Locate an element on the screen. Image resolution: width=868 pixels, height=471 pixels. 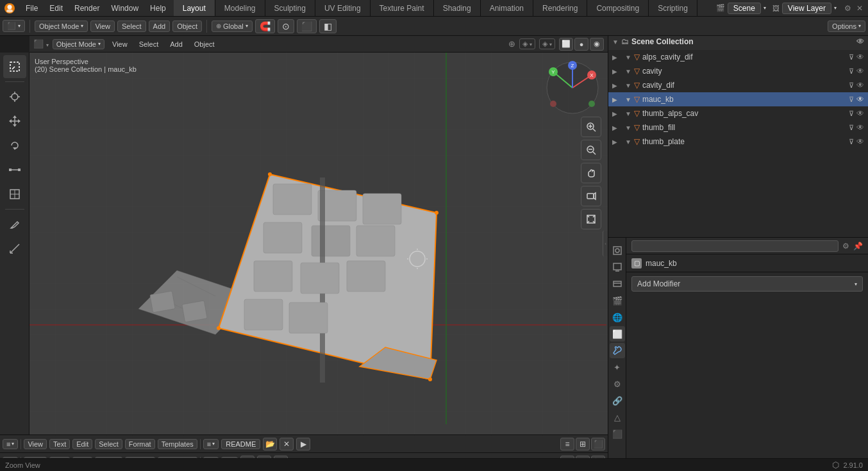
ol-item-thumb-fill: ▶ ▼ ▽ thumb_fill ⊽ 👁 is located at coordinates (739, 128).